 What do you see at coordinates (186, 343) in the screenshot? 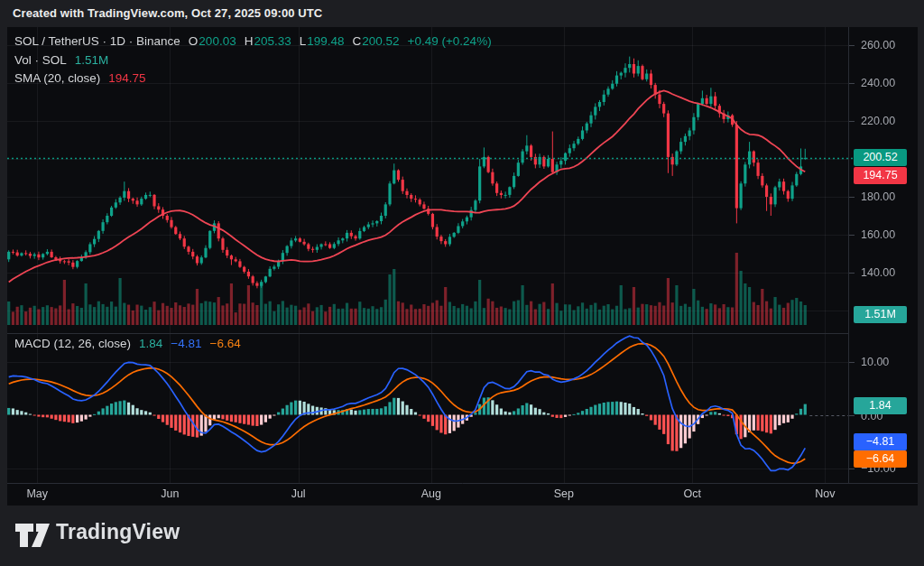
I see `macd-line-value: −4.81` at bounding box center [186, 343].